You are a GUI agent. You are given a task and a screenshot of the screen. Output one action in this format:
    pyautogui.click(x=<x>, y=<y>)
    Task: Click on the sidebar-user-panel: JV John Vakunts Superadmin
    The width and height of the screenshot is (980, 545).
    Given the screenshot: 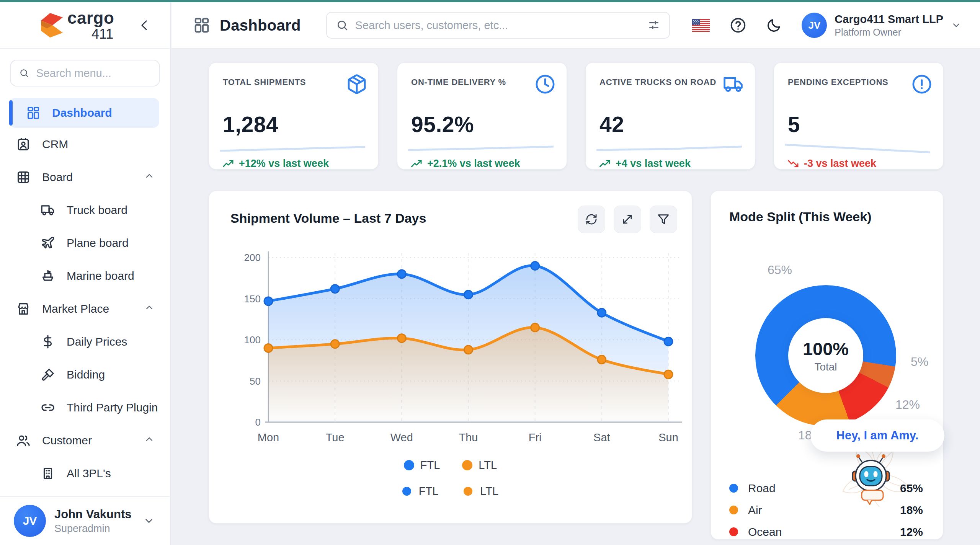 What is the action you would take?
    pyautogui.click(x=85, y=521)
    